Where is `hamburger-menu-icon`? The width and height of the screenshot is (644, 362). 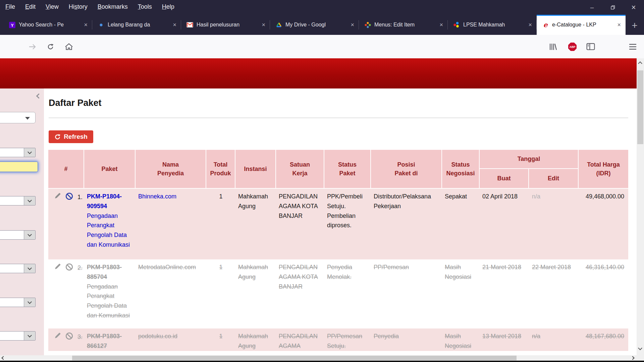 hamburger-menu-icon is located at coordinates (633, 47).